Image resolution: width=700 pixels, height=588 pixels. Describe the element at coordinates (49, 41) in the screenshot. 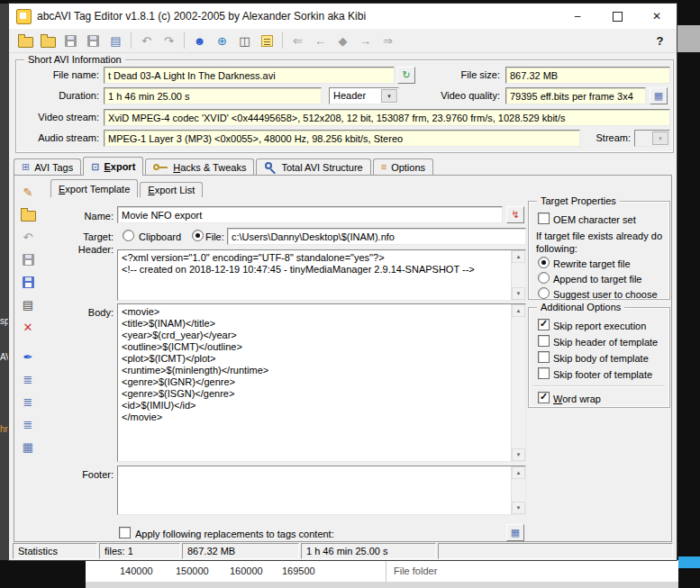

I see `reload-avi-button` at that location.